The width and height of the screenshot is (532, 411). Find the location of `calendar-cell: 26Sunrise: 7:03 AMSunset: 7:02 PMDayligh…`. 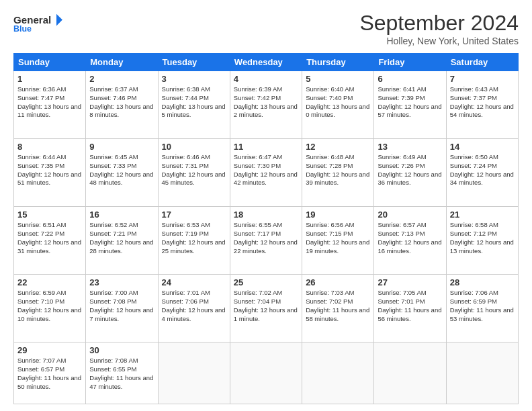

calendar-cell: 26Sunrise: 7:03 AMSunset: 7:02 PMDayligh… is located at coordinates (339, 309).